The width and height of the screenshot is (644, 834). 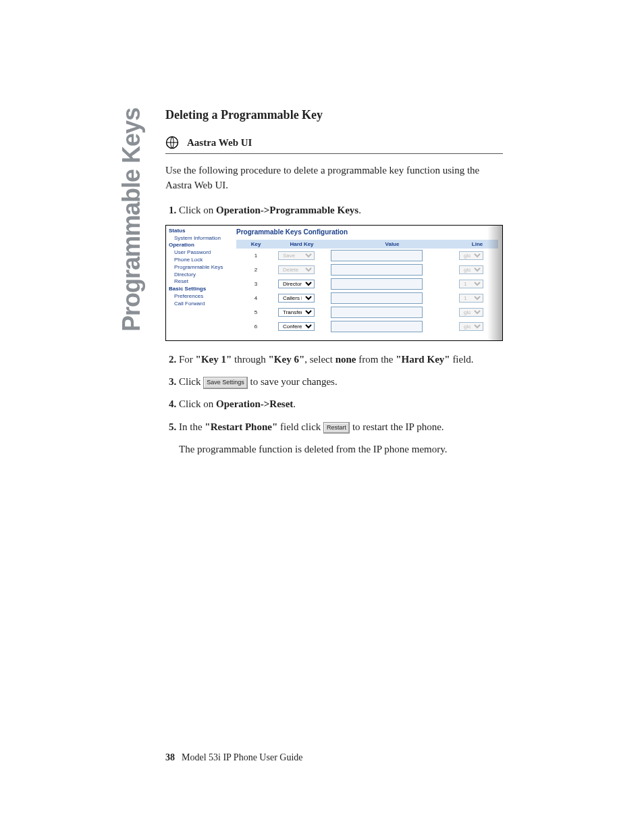 What do you see at coordinates (296, 270) in the screenshot?
I see `hardkey-select: Delete` at bounding box center [296, 270].